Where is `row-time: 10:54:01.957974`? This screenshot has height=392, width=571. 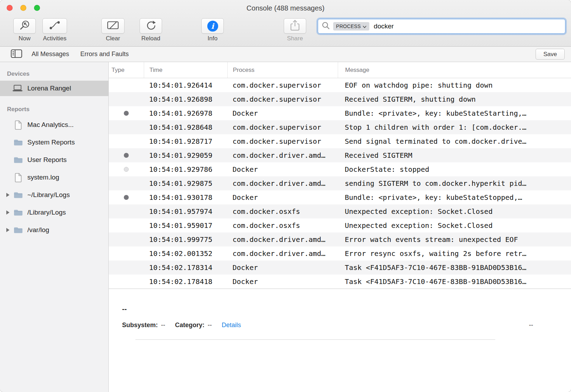
row-time: 10:54:01.957974 is located at coordinates (186, 211).